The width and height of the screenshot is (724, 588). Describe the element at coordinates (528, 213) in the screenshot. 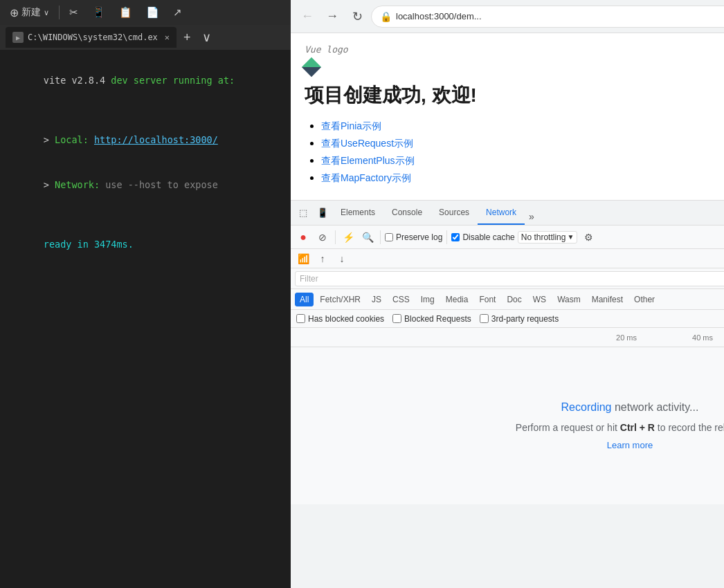

I see `devtools-tabs: Elements Console Sources Network »` at that location.